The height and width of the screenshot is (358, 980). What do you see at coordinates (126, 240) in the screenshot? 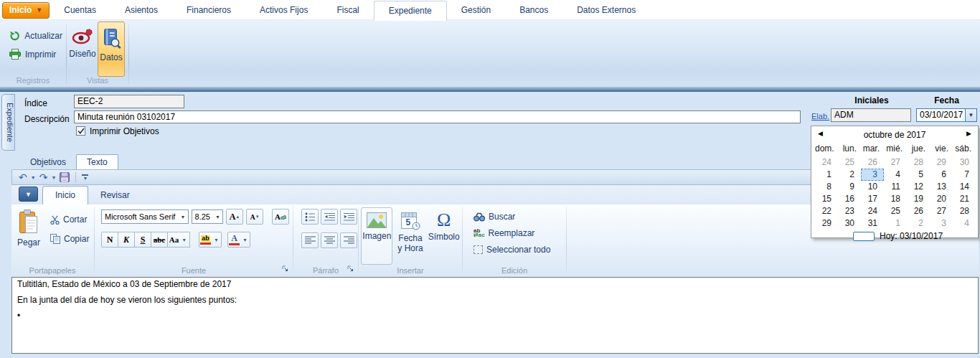
I see `italic-button: K` at bounding box center [126, 240].